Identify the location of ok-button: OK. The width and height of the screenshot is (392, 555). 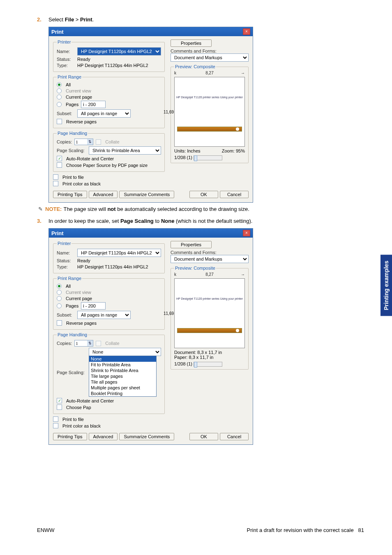
(204, 194).